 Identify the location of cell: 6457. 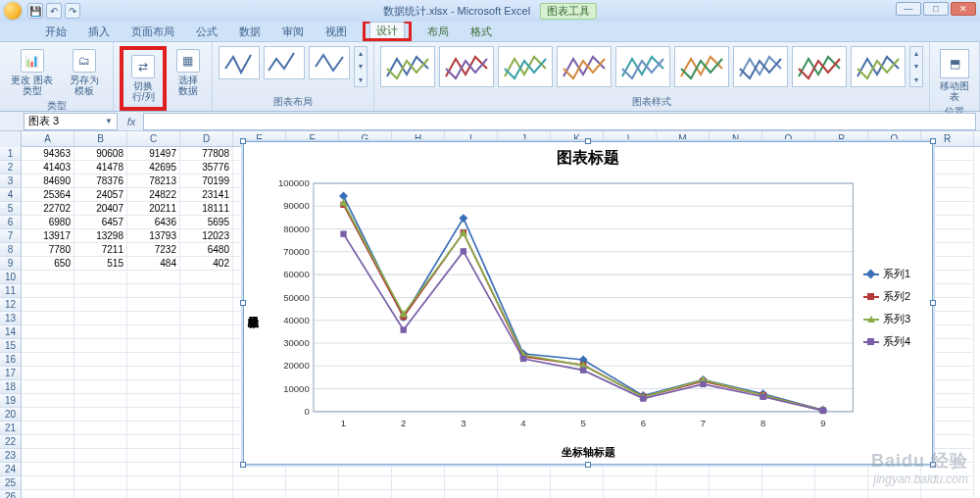
(101, 223).